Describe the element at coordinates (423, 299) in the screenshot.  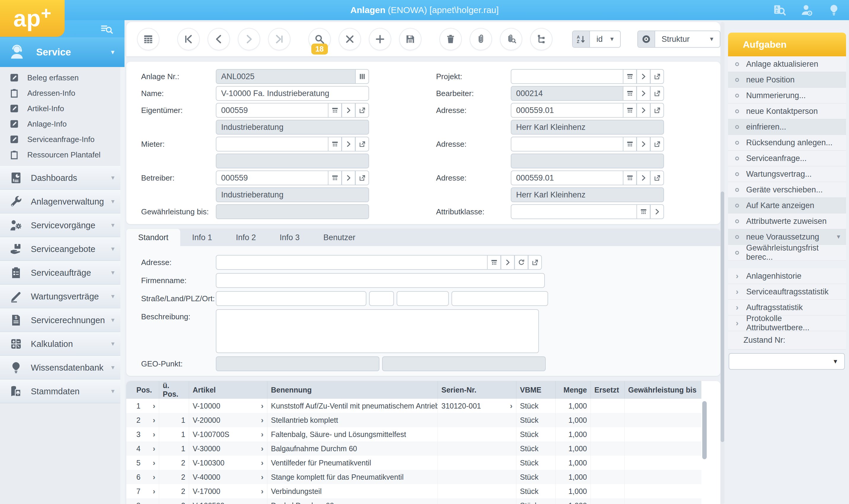
I see `plz-input` at that location.